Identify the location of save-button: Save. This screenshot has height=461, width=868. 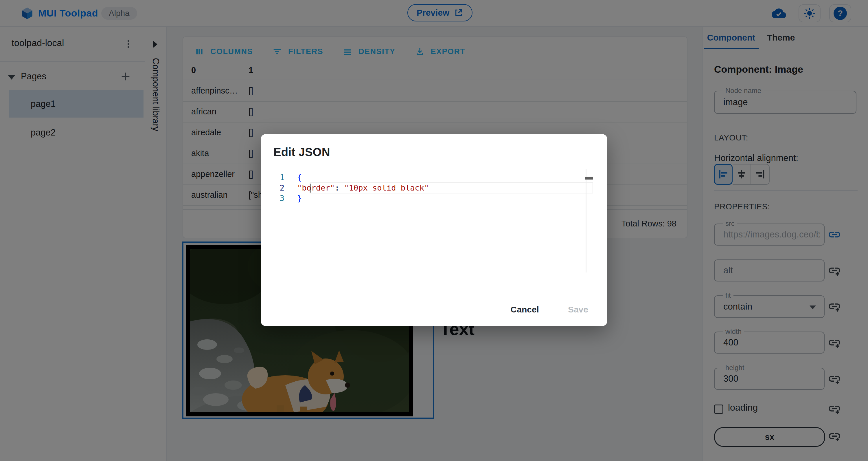
(578, 310).